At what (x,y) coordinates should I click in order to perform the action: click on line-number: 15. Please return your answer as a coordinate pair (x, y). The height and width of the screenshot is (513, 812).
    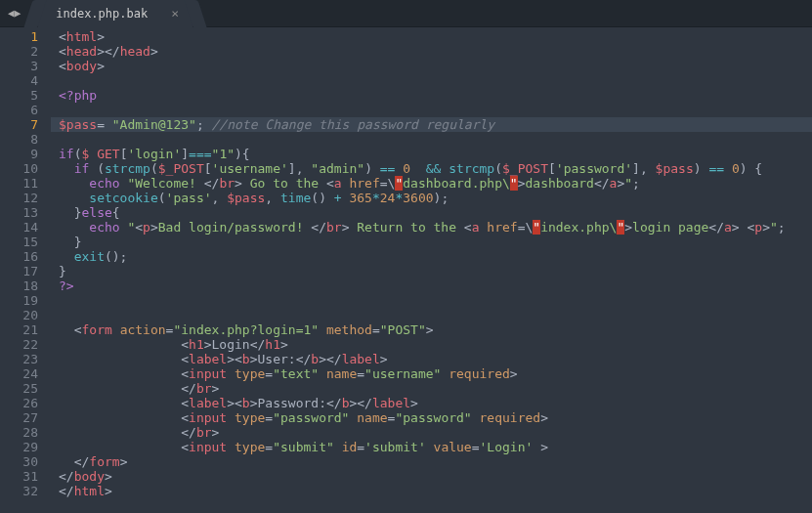
    Looking at the image, I should click on (21, 242).